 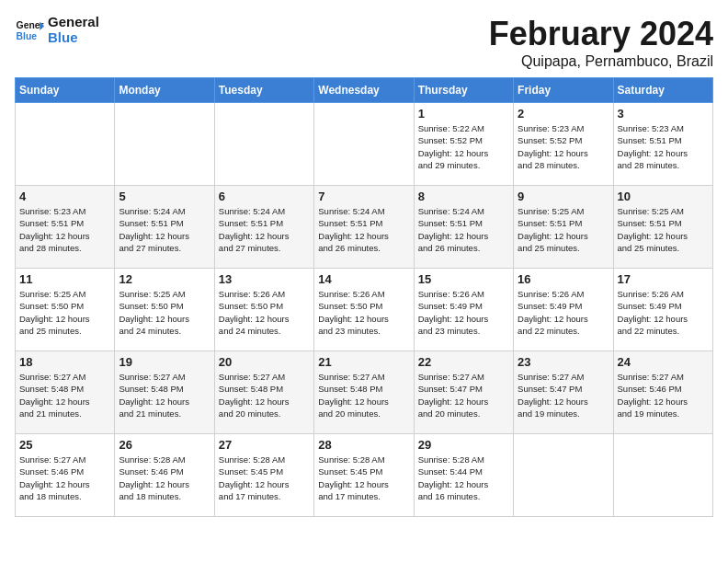 What do you see at coordinates (563, 144) in the screenshot?
I see `calendar-cell: 2Sunrise: 5:23 AMSunset: 5:52 PMDaylight…` at bounding box center [563, 144].